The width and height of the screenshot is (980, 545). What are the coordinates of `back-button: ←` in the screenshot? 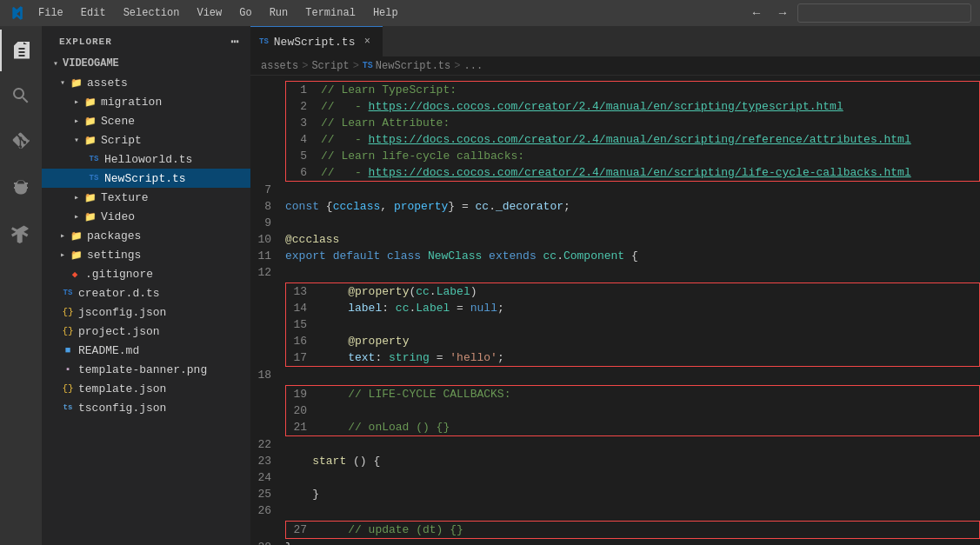 It's located at (757, 13).